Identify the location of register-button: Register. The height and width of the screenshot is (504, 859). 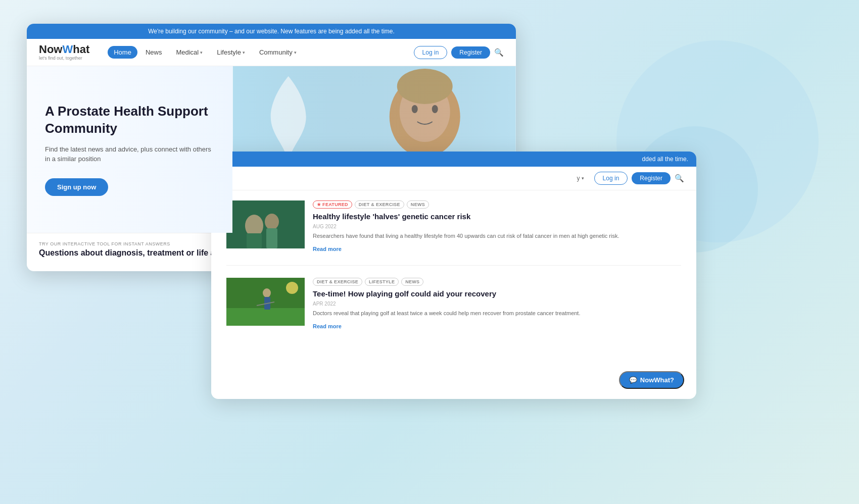
(471, 53).